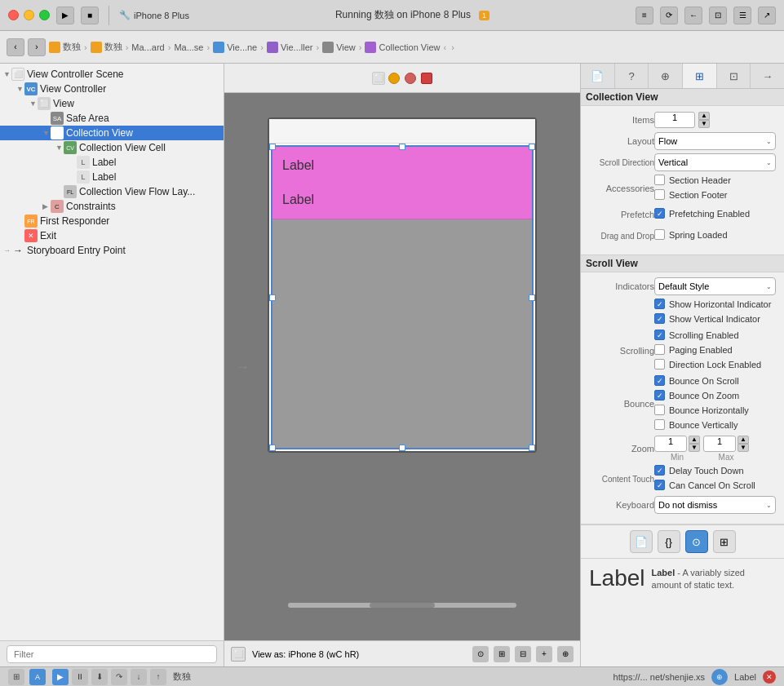 The width and height of the screenshot is (784, 686). Describe the element at coordinates (704, 116) in the screenshot. I see `stepper-up: ▲` at that location.